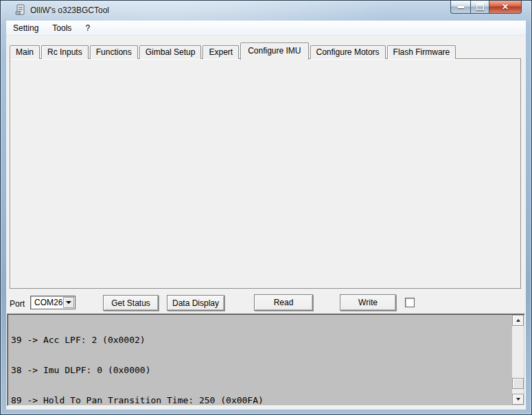  What do you see at coordinates (25, 52) in the screenshot?
I see `tab-main: Main` at bounding box center [25, 52].